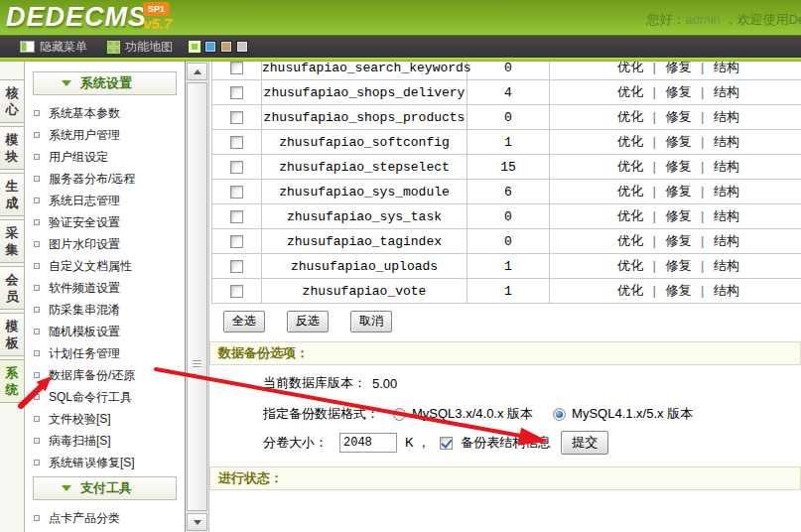 The image size is (801, 532). I want to click on function-map-button: 功能地图, so click(140, 48).